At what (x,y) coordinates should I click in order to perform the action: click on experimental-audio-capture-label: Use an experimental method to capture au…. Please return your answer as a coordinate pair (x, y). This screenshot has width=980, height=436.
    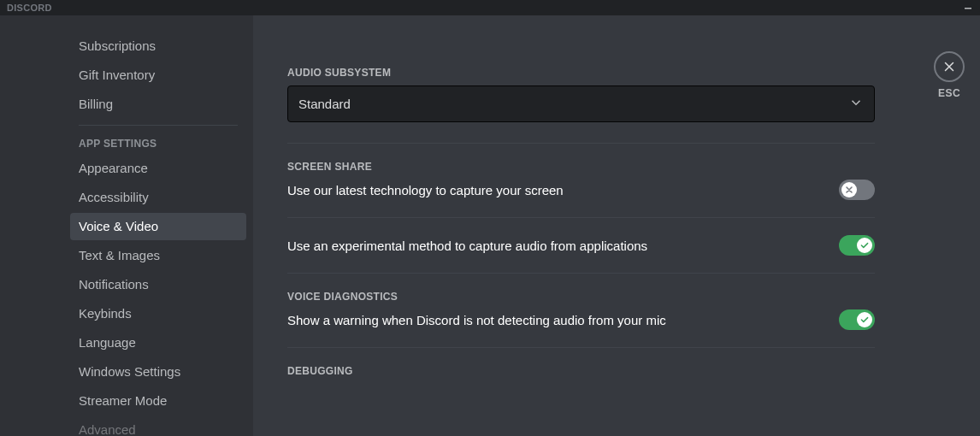
    Looking at the image, I should click on (467, 246).